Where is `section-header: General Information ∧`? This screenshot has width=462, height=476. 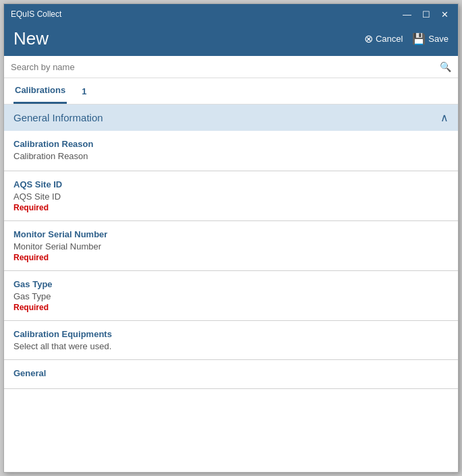
section-header: General Information ∧ is located at coordinates (231, 117).